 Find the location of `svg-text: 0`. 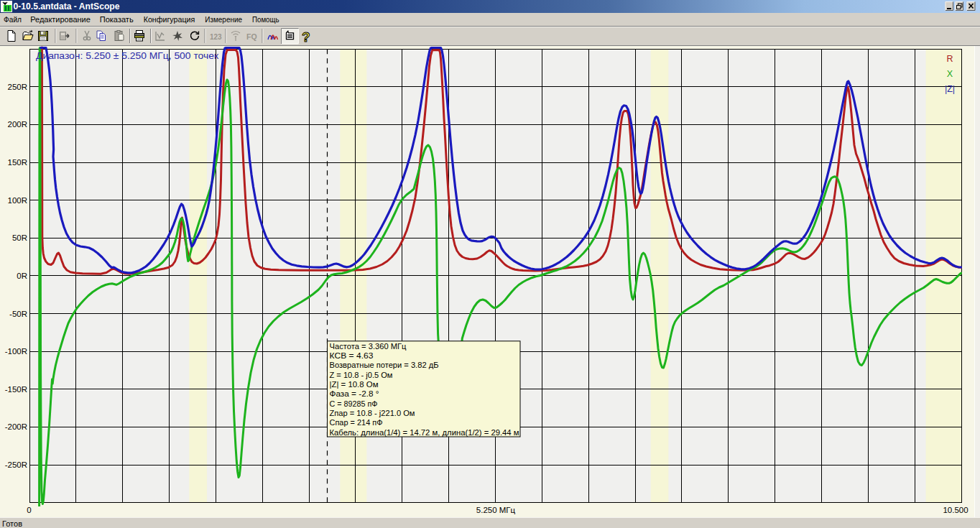

svg-text: 0 is located at coordinates (29, 510).